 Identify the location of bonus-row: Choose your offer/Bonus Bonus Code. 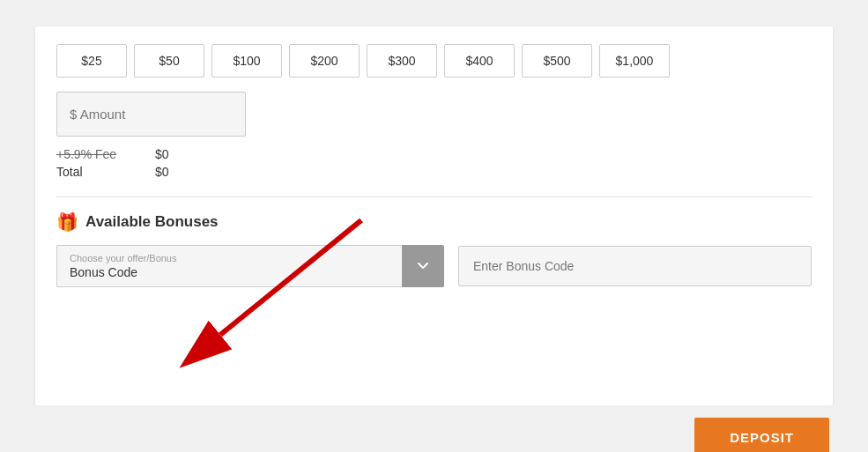
(434, 266).